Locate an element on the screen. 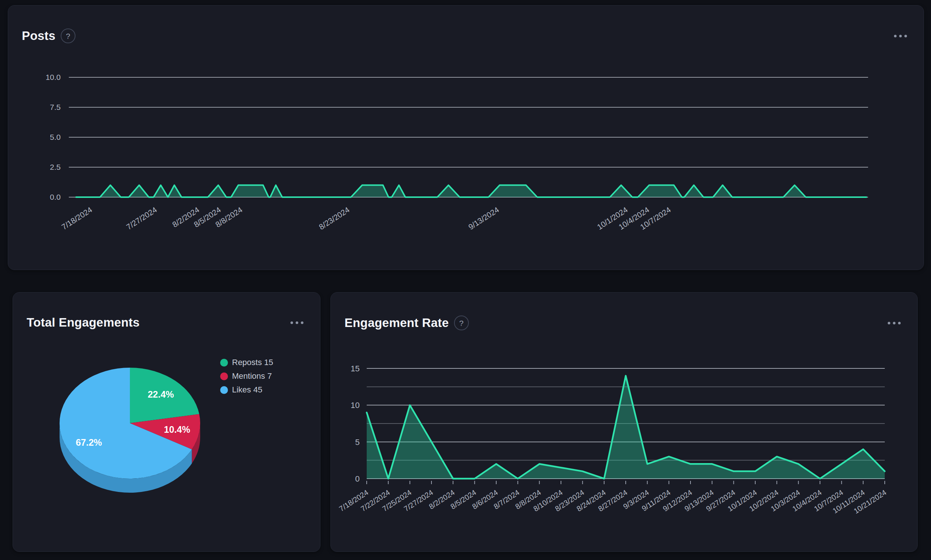  pie-legend: Reposts 15Mentions 7Likes 45 is located at coordinates (247, 376).